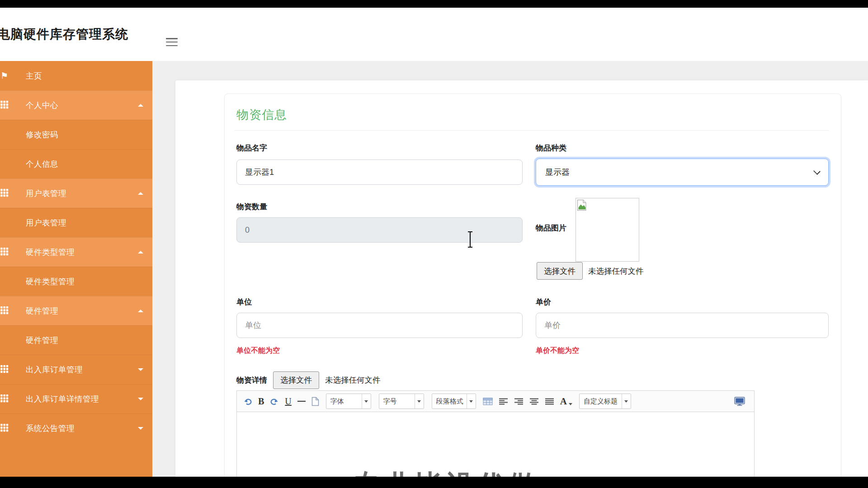 The image size is (868, 488). What do you see at coordinates (316, 401) in the screenshot?
I see `new-document-icon` at bounding box center [316, 401].